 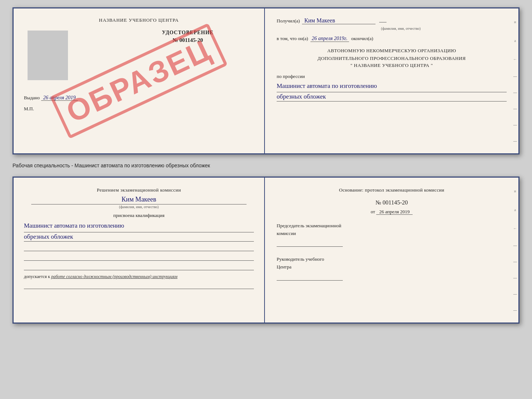 I want to click on chairman-label2: комиссии, so click(x=392, y=234).